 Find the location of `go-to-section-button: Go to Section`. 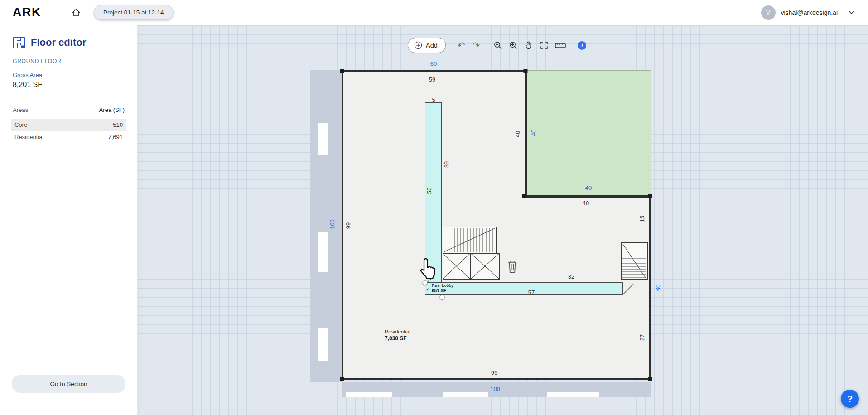

go-to-section-button: Go to Section is located at coordinates (69, 384).